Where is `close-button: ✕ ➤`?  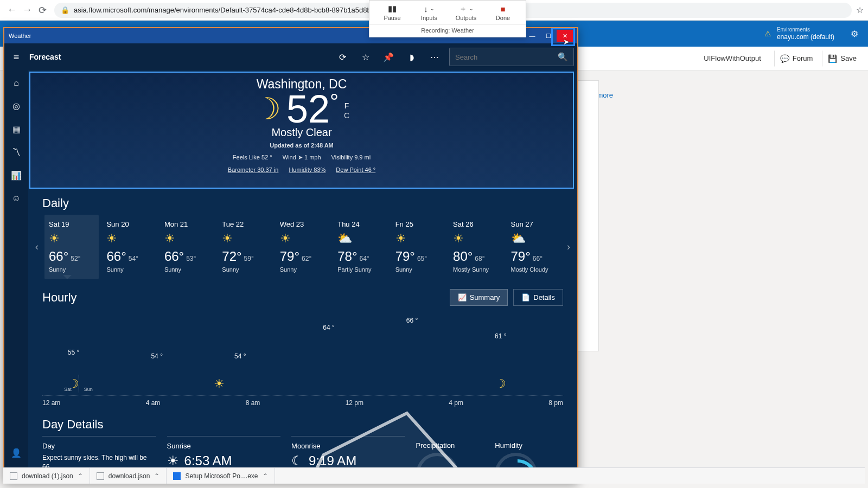 close-button: ✕ ➤ is located at coordinates (565, 36).